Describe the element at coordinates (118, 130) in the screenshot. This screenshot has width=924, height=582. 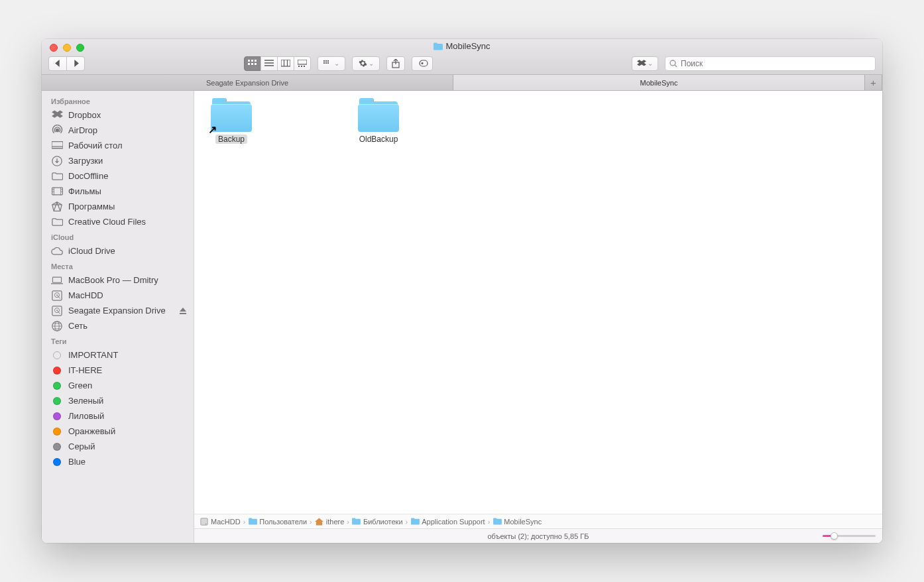
I see `sidebar-item: AirDrop` at that location.